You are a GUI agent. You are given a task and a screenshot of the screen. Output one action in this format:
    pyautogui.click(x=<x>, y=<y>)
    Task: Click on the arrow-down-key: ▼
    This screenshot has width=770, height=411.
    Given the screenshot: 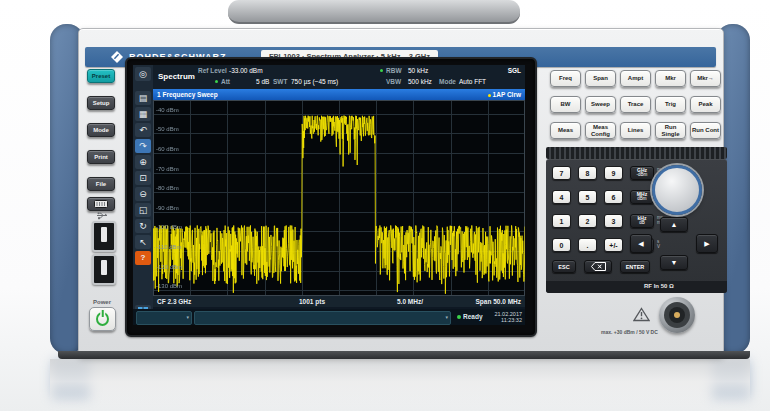 What is the action you would take?
    pyautogui.click(x=674, y=262)
    